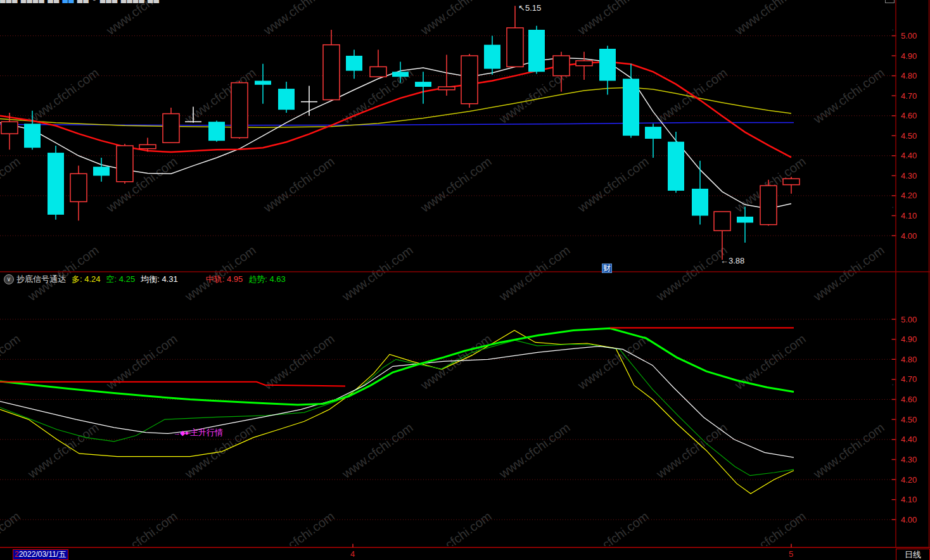 Image resolution: width=930 pixels, height=560 pixels. What do you see at coordinates (352, 554) in the screenshot?
I see `month-4-tick-label: 4` at bounding box center [352, 554].